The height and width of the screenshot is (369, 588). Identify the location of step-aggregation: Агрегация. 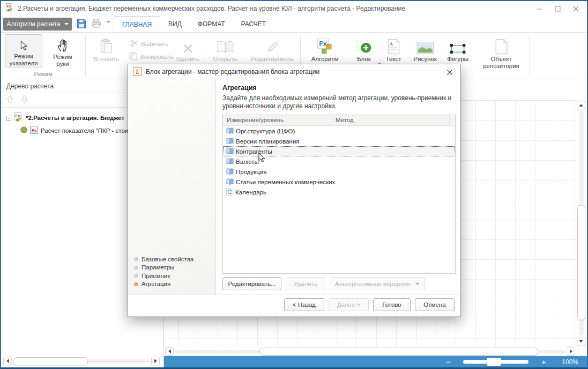
(164, 284).